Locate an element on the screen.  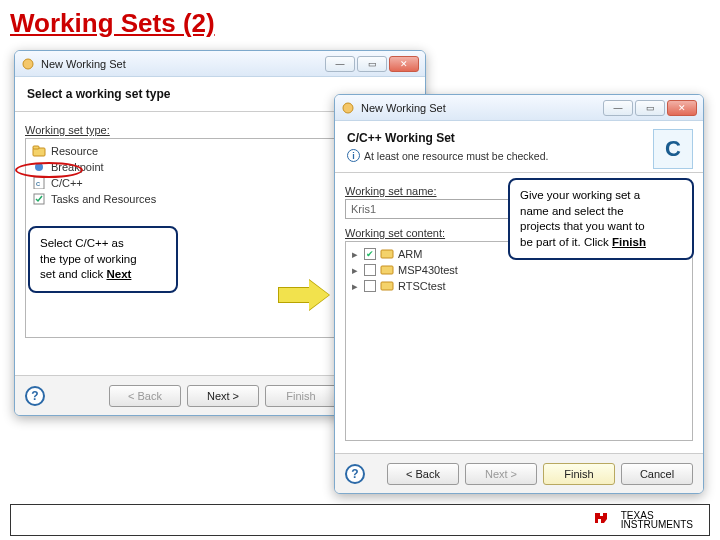
callout-line: name and select the is located at coordinates (572, 211).